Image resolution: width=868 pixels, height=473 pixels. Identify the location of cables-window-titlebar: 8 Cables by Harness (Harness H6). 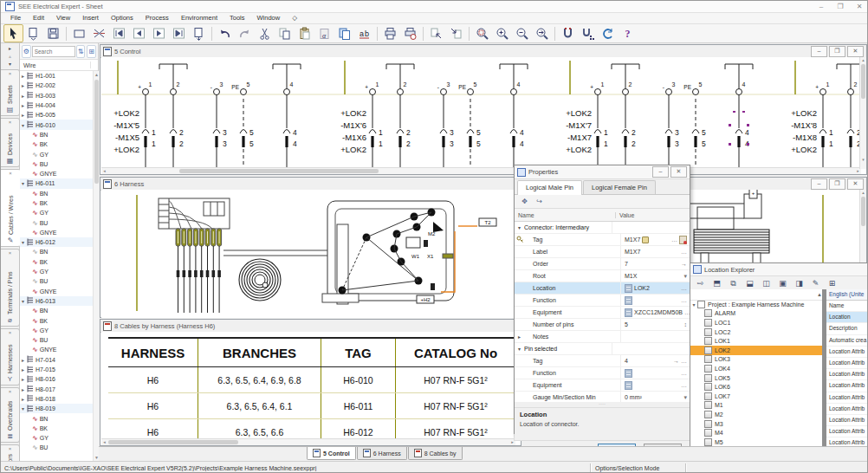
(310, 326).